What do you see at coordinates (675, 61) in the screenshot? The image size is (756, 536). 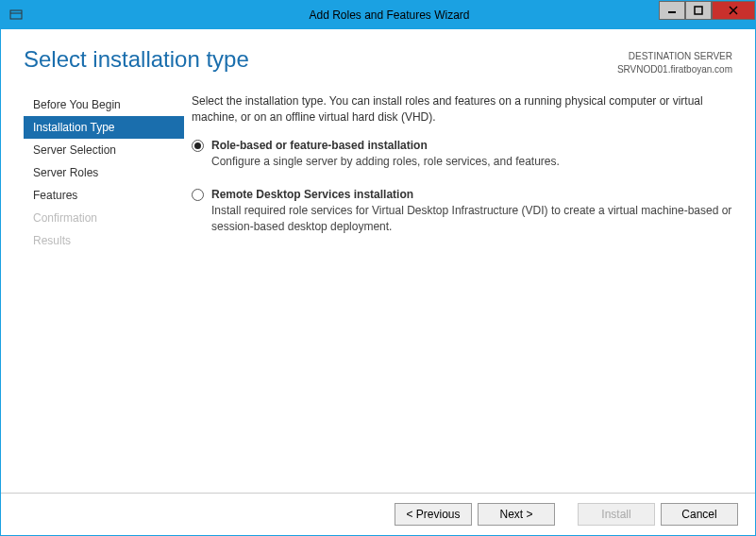 I see `destination-info: DESTINATION SERVER SRVNOD01.firatboyan.c…` at bounding box center [675, 61].